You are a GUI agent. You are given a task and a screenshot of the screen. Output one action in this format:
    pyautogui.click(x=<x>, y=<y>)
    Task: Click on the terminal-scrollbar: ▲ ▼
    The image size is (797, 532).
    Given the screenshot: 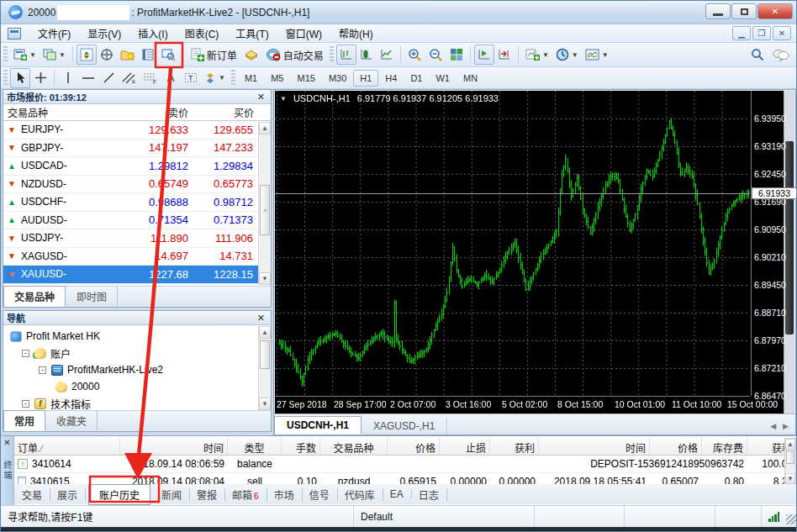 What is the action you would take?
    pyautogui.click(x=790, y=461)
    